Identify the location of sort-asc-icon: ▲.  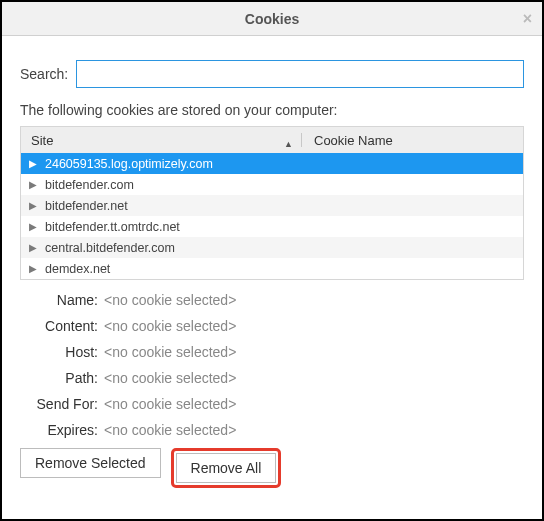
(288, 144).